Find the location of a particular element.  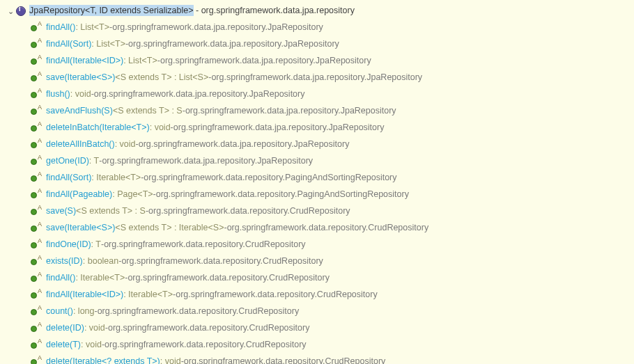

method-name: deleteAllInBatch() is located at coordinates (81, 145).